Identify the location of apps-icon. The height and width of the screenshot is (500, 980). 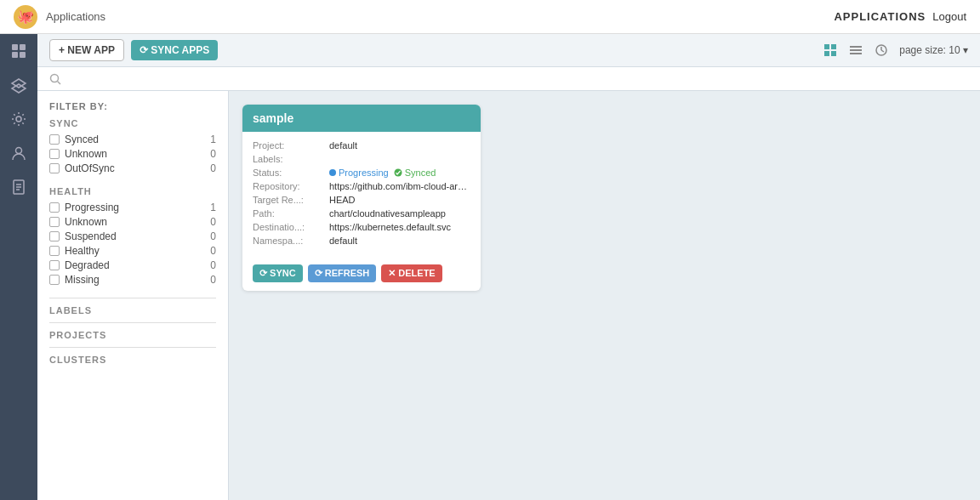
(19, 51).